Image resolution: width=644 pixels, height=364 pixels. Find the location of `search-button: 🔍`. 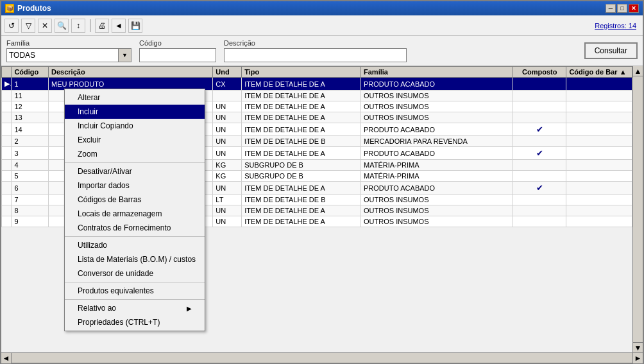

search-button: 🔍 is located at coordinates (62, 26).